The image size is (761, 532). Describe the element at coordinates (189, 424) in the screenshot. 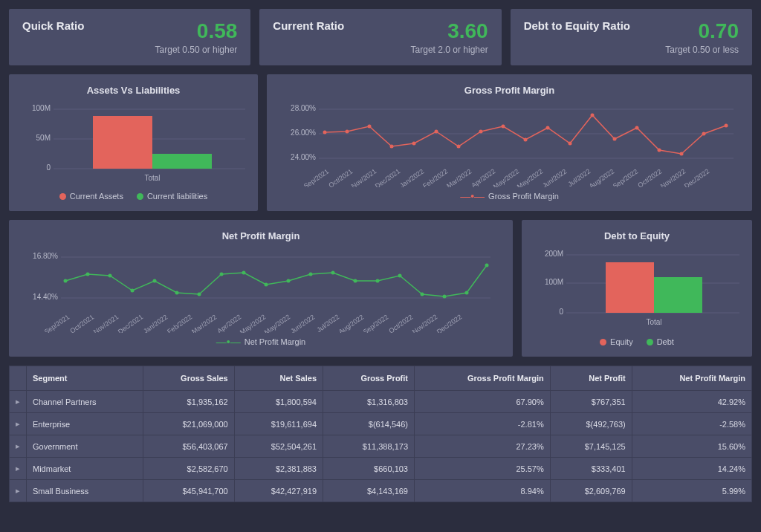

I see `table-cell: $21,069,000` at that location.